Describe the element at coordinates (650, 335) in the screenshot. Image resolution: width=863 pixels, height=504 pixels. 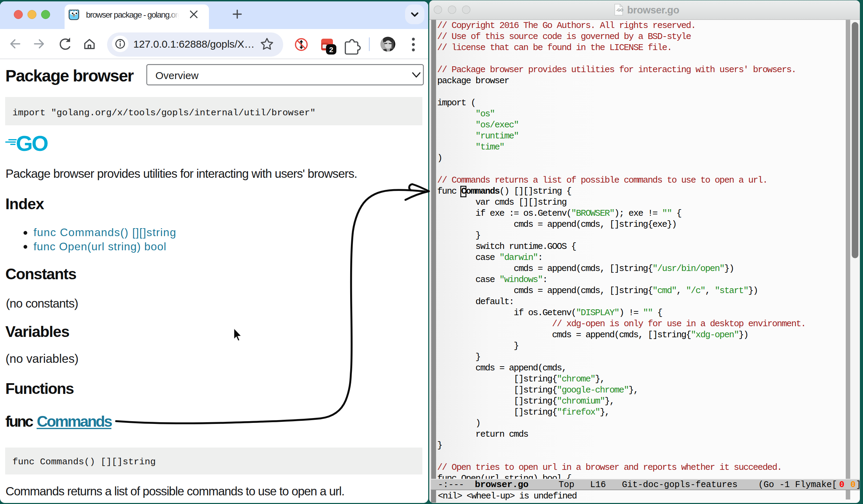
I see `svg-text:cmds = append(cmds, []string{": cmds = append(cmds, []string{"xdg-open"}…` at that location.